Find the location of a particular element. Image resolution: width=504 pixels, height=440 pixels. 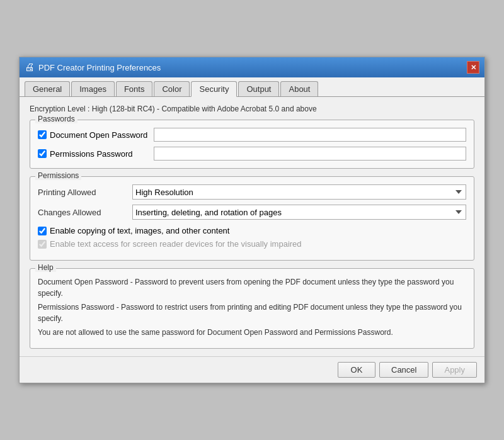

changes-allowed-label: Changes Allowed is located at coordinates (82, 213).